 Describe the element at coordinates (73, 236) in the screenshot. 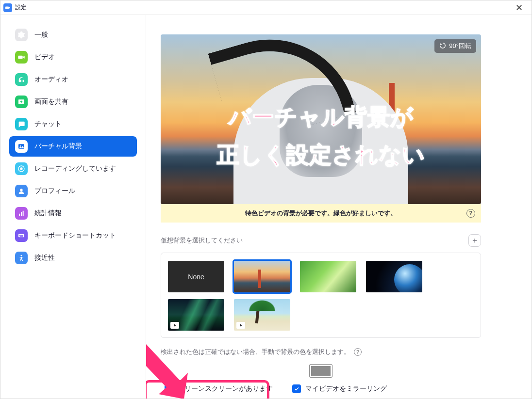

I see `sidebar-item-keyboard-shortcuts: キーボードショートカット` at that location.